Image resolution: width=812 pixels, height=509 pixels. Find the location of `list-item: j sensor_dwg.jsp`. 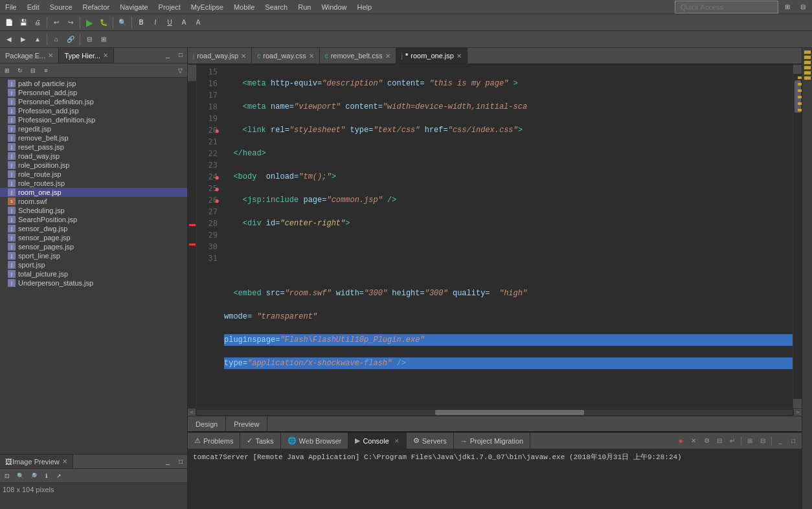

list-item: j sensor_dwg.jsp is located at coordinates (93, 229).